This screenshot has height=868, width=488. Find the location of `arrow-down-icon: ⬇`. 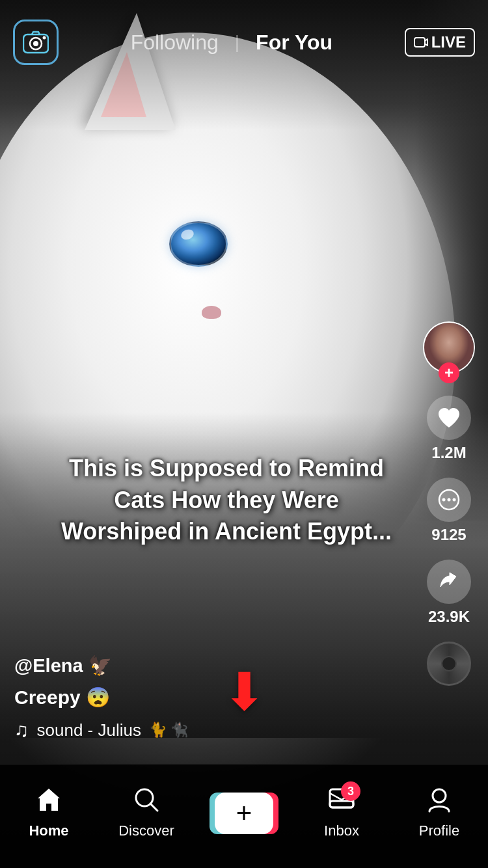

arrow-down-icon: ⬇ is located at coordinates (245, 692).